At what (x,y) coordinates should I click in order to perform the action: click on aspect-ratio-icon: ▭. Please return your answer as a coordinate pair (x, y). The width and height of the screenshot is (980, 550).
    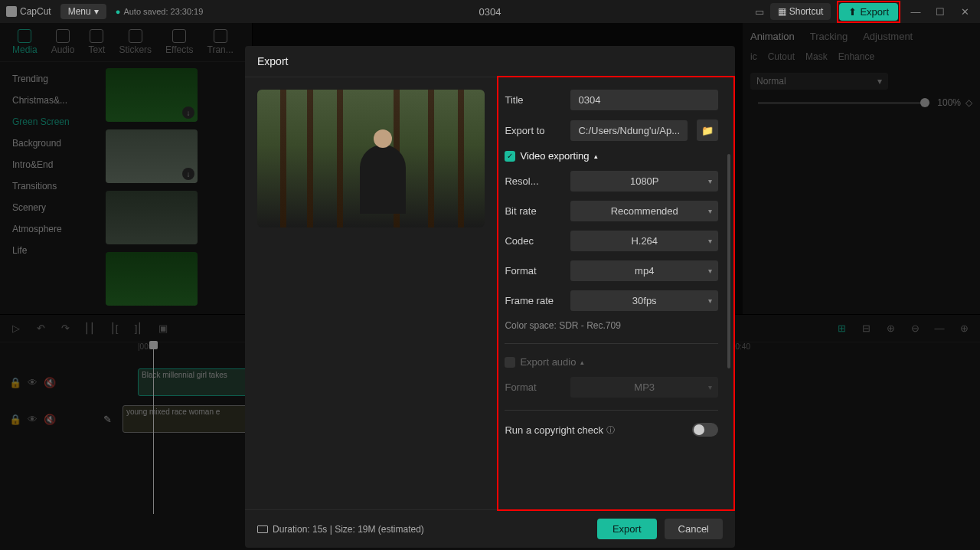
    Looking at the image, I should click on (760, 12).